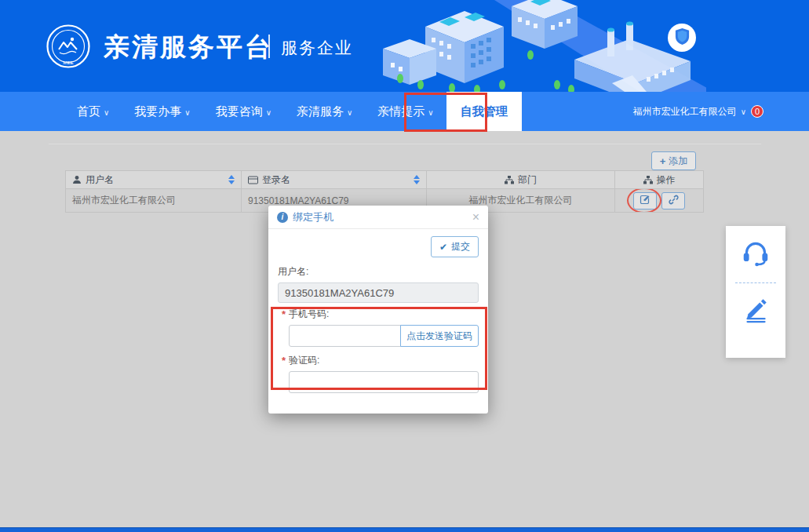 The image size is (809, 532). Describe the element at coordinates (645, 201) in the screenshot. I see `edit-icon` at that location.